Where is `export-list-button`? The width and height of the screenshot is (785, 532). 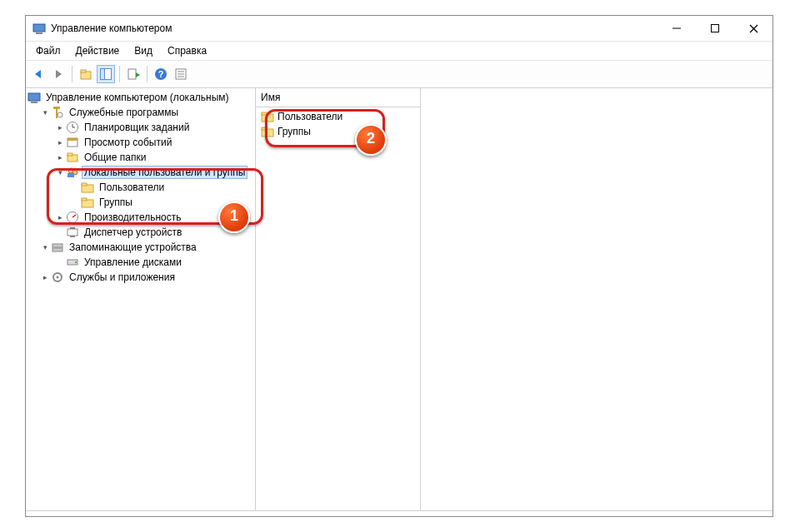
export-list-button is located at coordinates (133, 74).